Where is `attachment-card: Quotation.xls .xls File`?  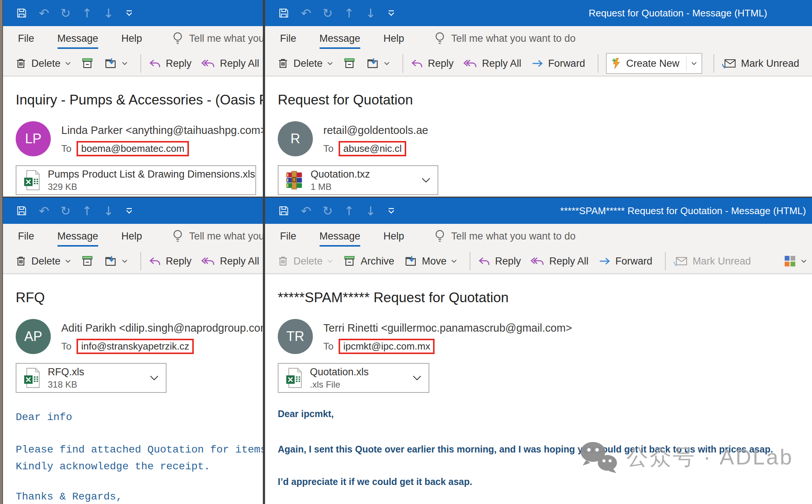
attachment-card: Quotation.xls .xls File is located at coordinates (354, 378).